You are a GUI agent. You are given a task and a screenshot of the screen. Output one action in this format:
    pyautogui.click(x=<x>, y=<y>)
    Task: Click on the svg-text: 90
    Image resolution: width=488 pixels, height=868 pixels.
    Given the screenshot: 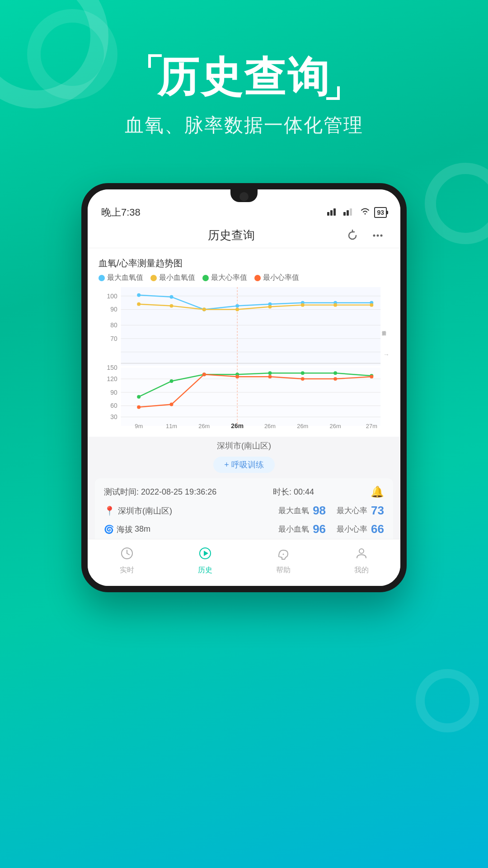 What is the action you would take?
    pyautogui.click(x=114, y=392)
    